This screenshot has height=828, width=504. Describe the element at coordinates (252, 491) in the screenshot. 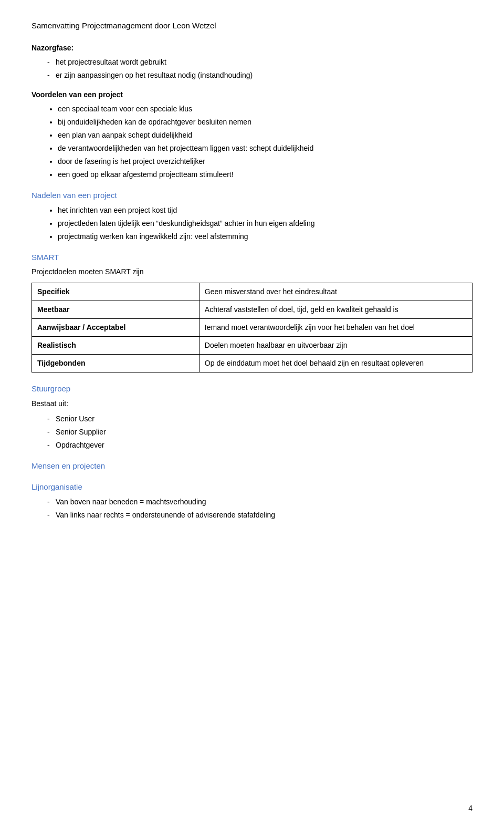

I see `mensen-projecten-section: Mensen en projecten Lijnorganisatie Van …` at that location.